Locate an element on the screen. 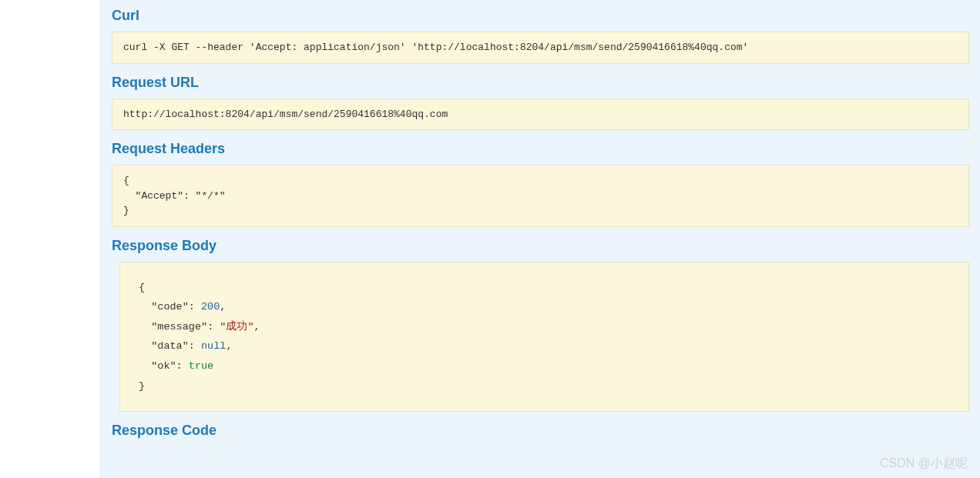  response-body-heading: Response Body is located at coordinates (541, 246).